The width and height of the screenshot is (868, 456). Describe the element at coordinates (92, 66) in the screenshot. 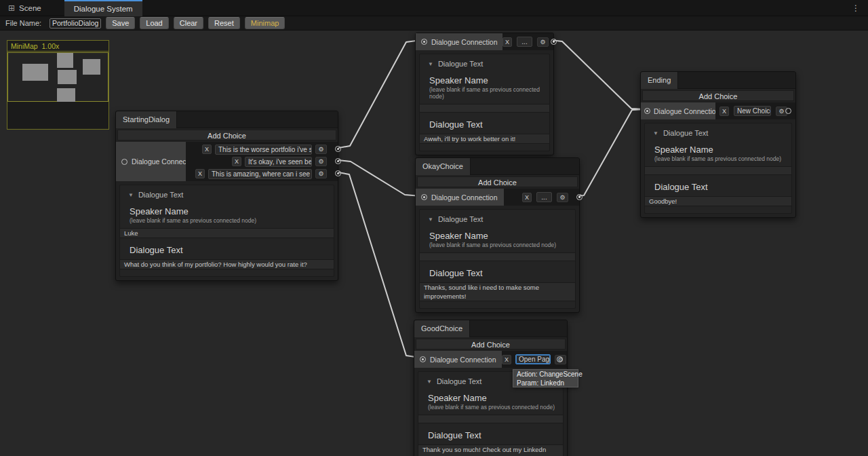

I see `minimap-node-ending` at that location.